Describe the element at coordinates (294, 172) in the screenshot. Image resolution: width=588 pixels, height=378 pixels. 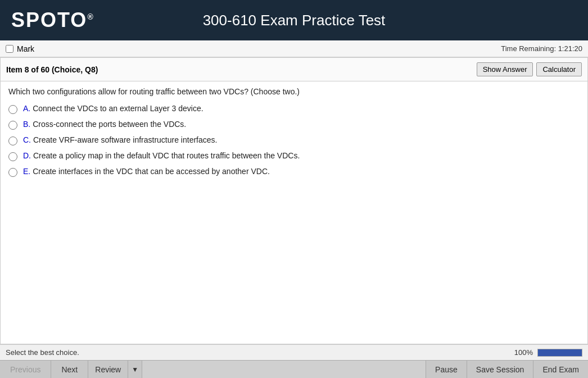
I see `choice-item: E. Create interfaces in the VDC that can…` at that location.